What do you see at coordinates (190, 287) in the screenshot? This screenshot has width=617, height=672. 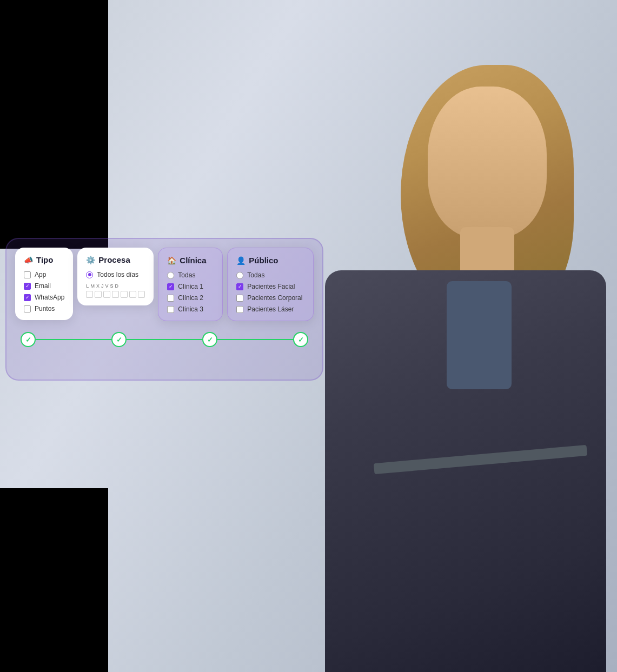 I see `clinica-1-item: Clínica 1` at bounding box center [190, 287].